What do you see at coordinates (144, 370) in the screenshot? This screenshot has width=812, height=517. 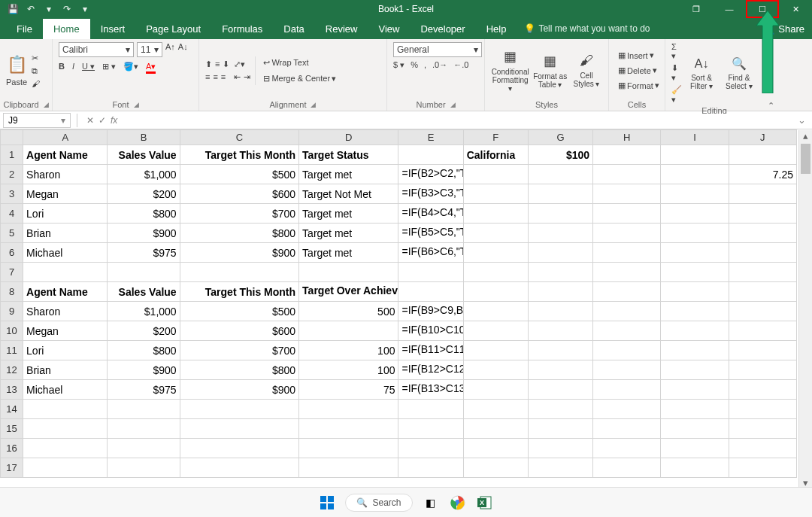 I see `cell-B12: $900` at bounding box center [144, 370].